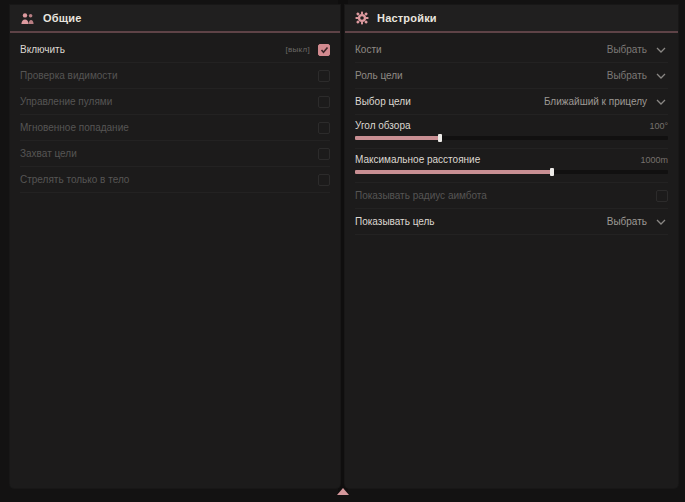 This screenshot has height=502, width=685. Describe the element at coordinates (596, 102) in the screenshot. I see `dropdown-value: Ближайший к прицелу` at that location.